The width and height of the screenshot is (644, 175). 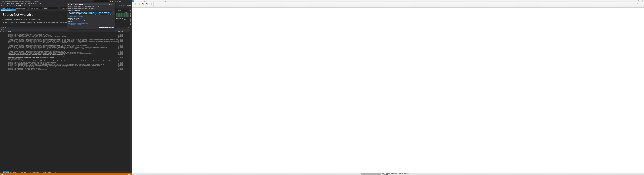 I want to click on troubleshooting-listbox: When converting a string to DateTime, pa…, so click(x=91, y=13).